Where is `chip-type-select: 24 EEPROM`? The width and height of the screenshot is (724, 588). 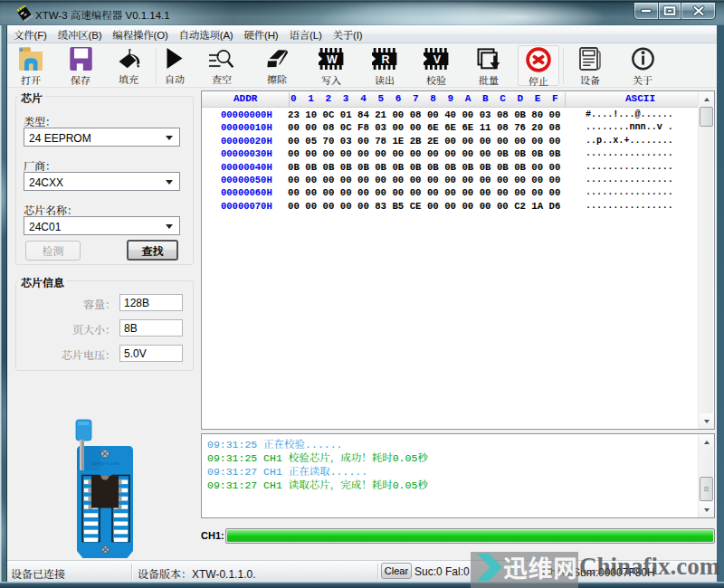 chip-type-select: 24 EEPROM is located at coordinates (101, 138).